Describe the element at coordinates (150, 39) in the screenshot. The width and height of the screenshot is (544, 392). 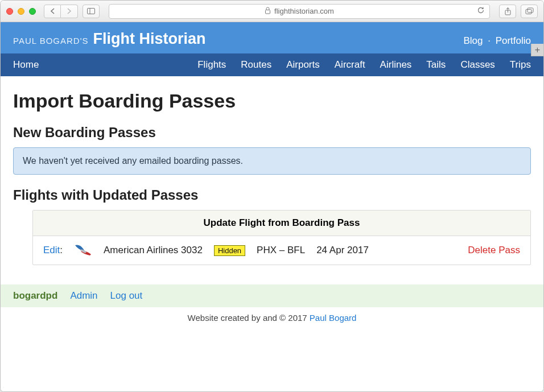
I see `brand-title: Flight Historian` at that location.